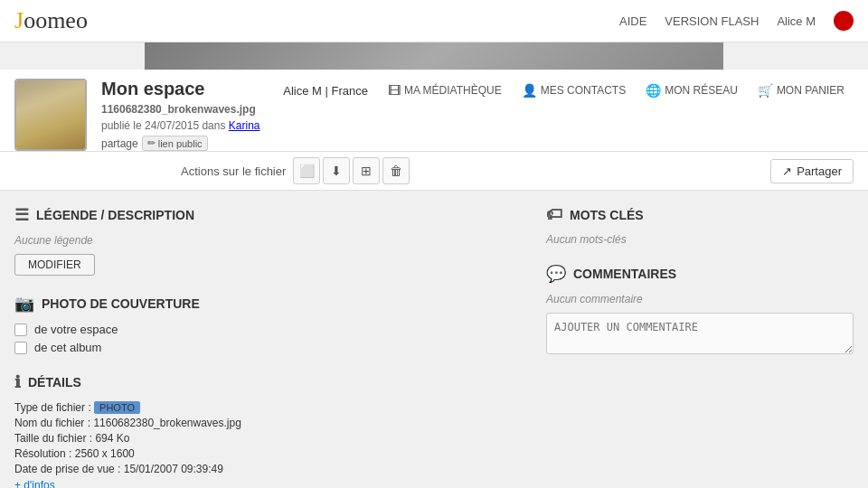  I want to click on partager-btn: ↗ Partager, so click(812, 172).